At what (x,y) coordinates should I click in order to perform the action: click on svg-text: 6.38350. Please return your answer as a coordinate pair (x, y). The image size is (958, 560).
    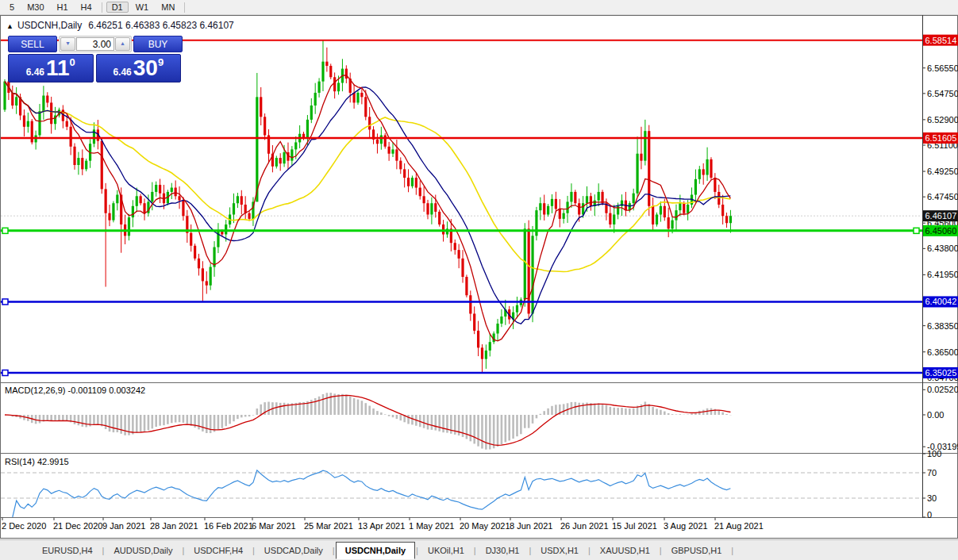
    Looking at the image, I should click on (943, 326).